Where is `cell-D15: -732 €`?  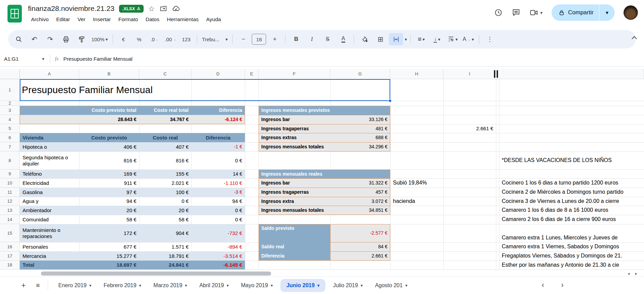 cell-D15: -732 € is located at coordinates (218, 233).